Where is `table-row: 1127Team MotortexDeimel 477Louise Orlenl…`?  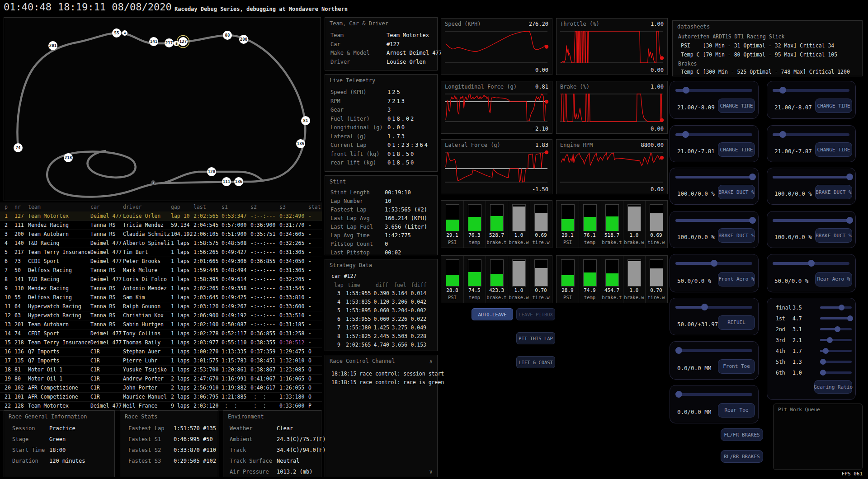
table-row: 1127Team MotortexDeimel 477Louise Orlenl… is located at coordinates (161, 216).